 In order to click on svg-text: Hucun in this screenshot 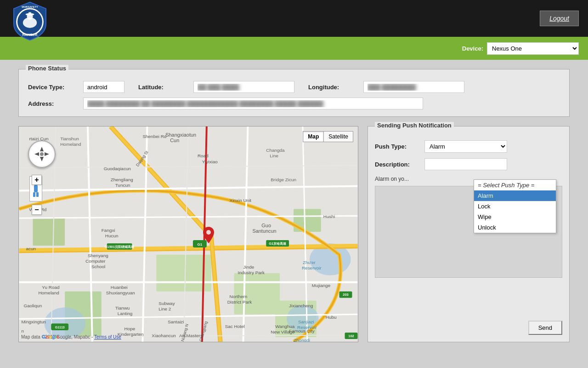, I will do `click(112, 236)`.